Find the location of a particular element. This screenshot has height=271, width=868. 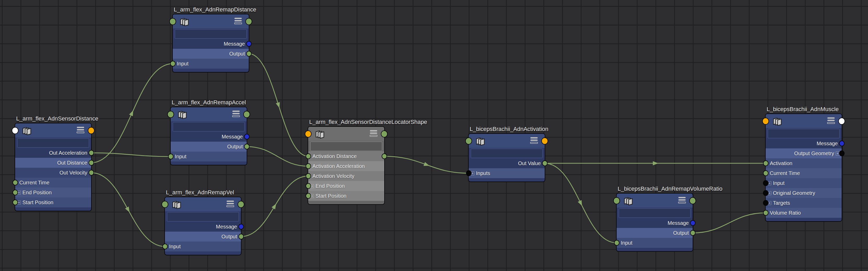

port-output-geometry-out is located at coordinates (842, 153).